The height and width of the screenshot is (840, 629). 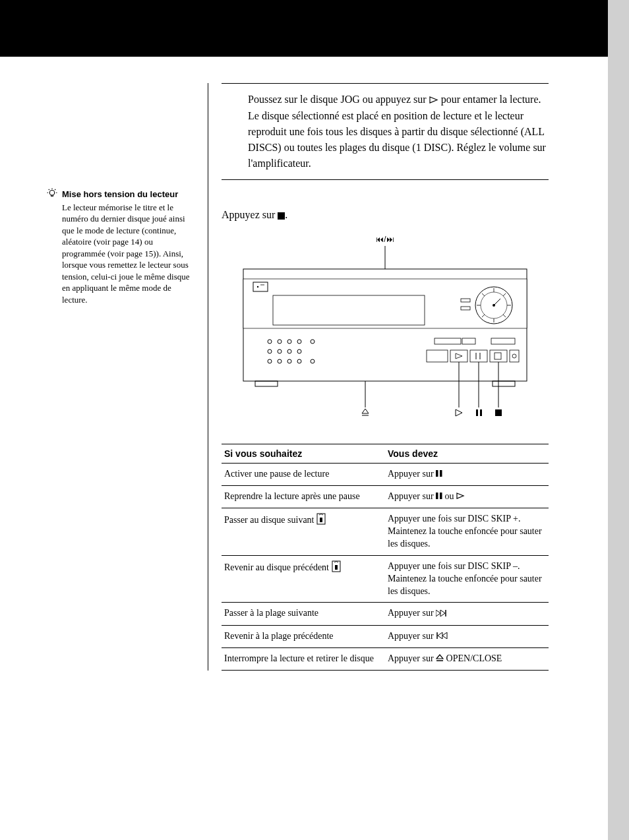 I want to click on diagram-stop-icon, so click(x=498, y=413).